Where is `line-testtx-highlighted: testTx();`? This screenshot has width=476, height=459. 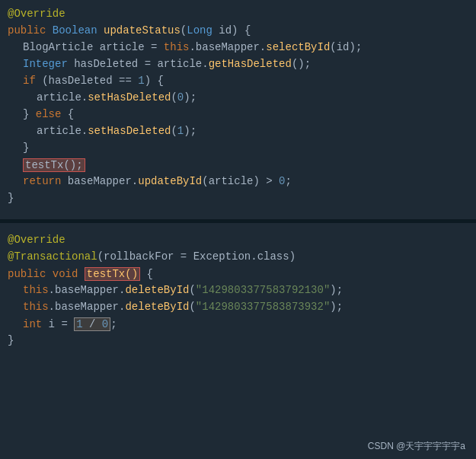
line-testtx-highlighted: testTx(); is located at coordinates (238, 167).